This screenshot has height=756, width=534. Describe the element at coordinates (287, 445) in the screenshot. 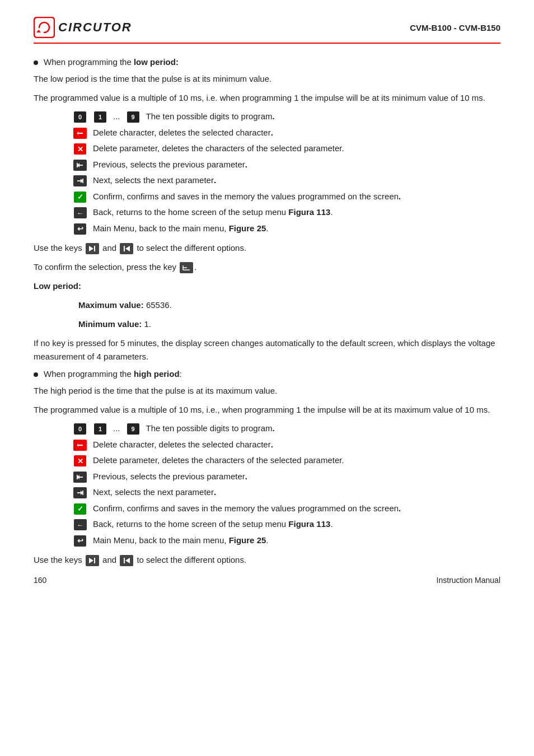

I see `icon-row-delchar-2: Delete character, deletes the selected c…` at that location.